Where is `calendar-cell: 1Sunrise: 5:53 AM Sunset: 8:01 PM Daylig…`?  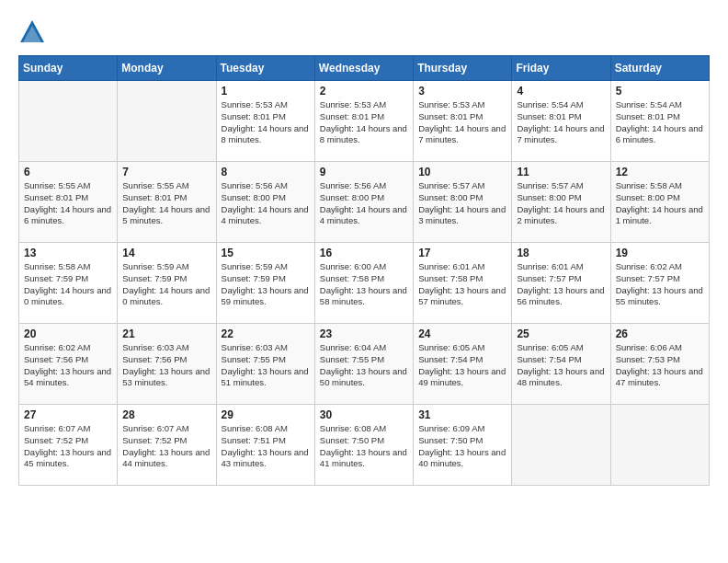
calendar-cell: 1Sunrise: 5:53 AM Sunset: 8:01 PM Daylig… is located at coordinates (265, 121).